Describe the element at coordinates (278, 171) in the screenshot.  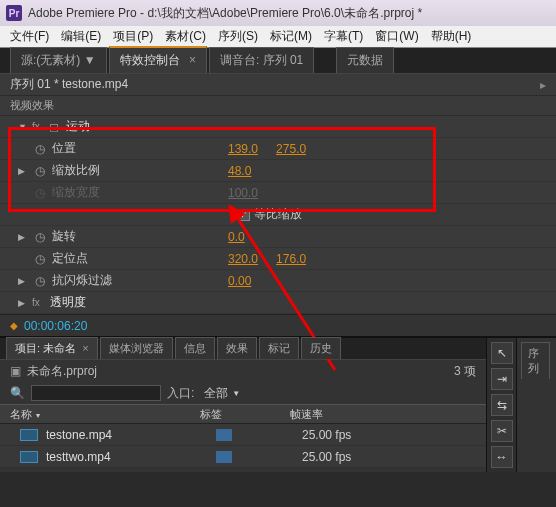
I see `scale-row: ▶ ◷ 缩放比例 48.0` at that location.